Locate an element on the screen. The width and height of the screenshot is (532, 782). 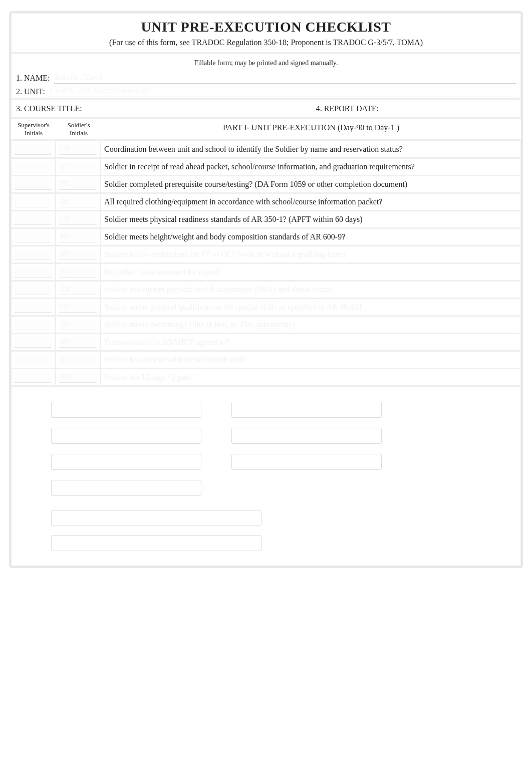
checklist-item-text: Soldier has no restrictions for PT or OC… is located at coordinates (311, 254).